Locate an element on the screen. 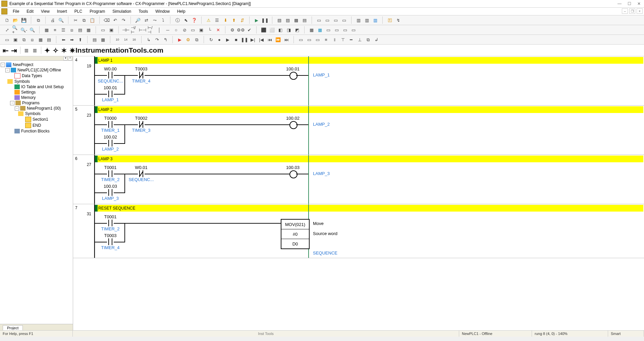  zoom-out-button: 🔍- is located at coordinates (24, 30).